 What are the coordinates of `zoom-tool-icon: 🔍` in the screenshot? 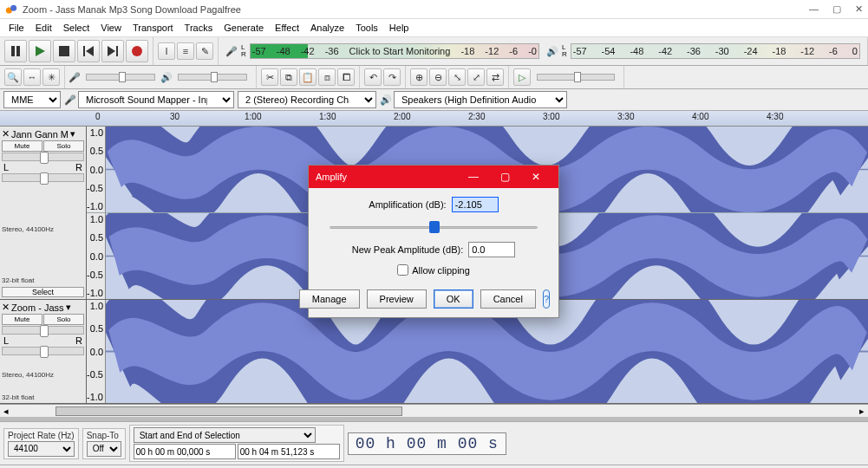 It's located at (13, 77).